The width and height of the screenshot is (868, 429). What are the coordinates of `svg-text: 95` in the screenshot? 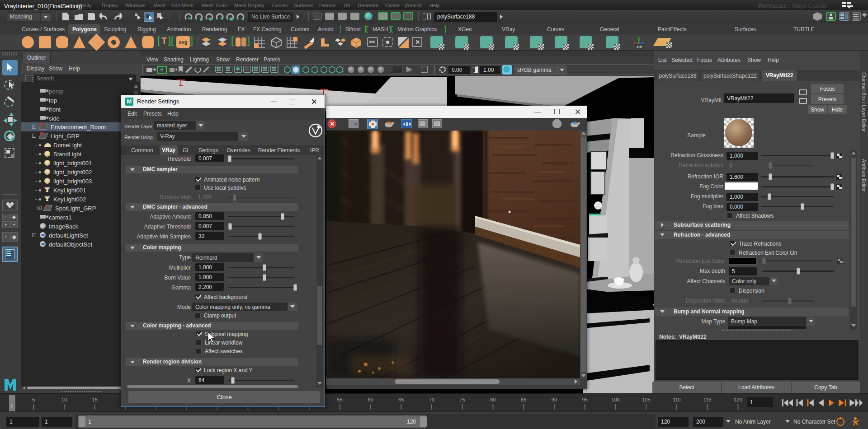 It's located at (585, 400).